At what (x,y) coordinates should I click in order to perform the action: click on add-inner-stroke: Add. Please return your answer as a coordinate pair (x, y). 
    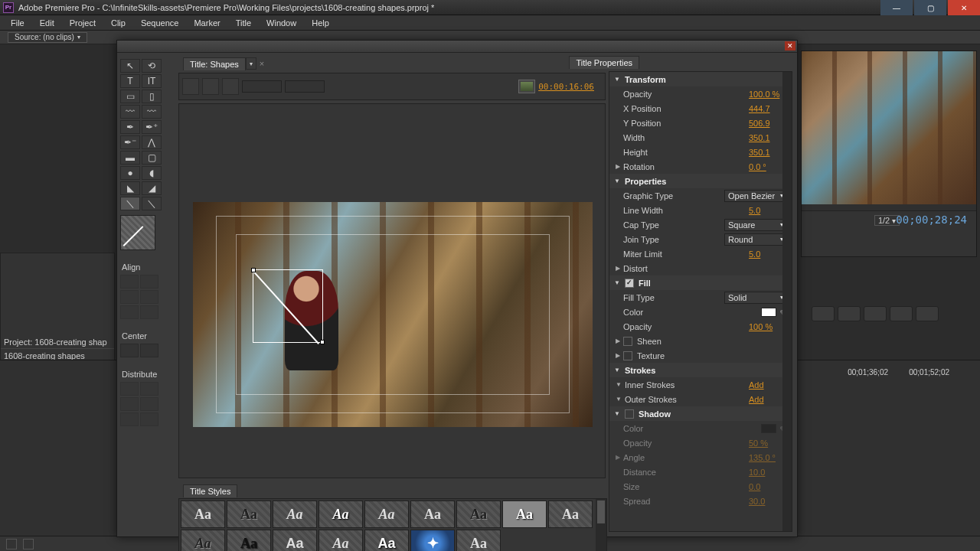
    Looking at the image, I should click on (768, 385).